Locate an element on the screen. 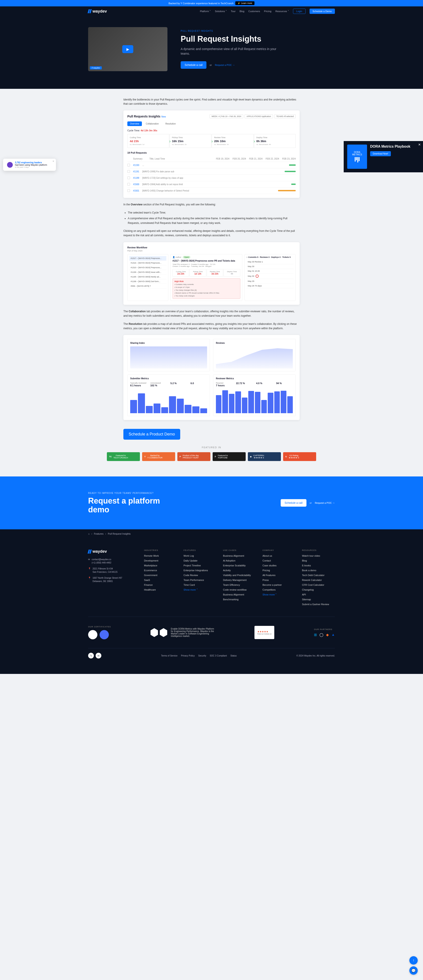 Image resolution: width=423 pixels, height=980 pixels. table-row: #1189[WAYD-1723] Get settings by class o… is located at coordinates (212, 178).